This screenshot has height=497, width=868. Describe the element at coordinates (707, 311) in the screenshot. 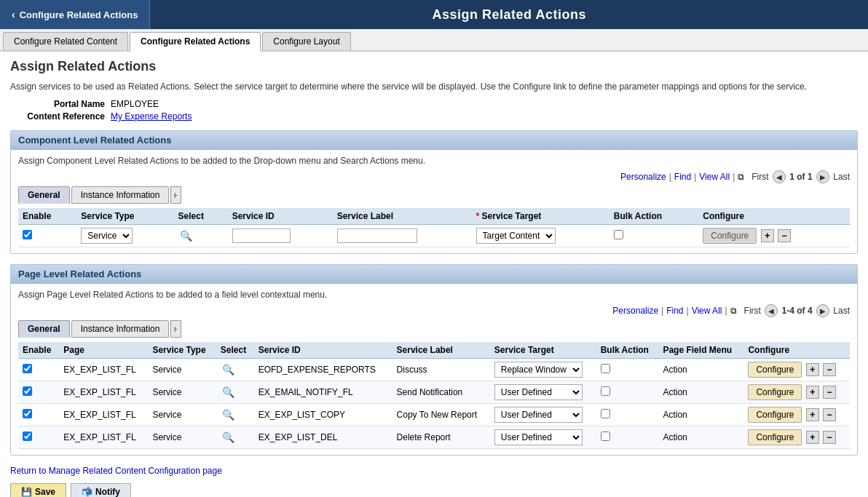

I see `page-viewall-link: View All` at that location.